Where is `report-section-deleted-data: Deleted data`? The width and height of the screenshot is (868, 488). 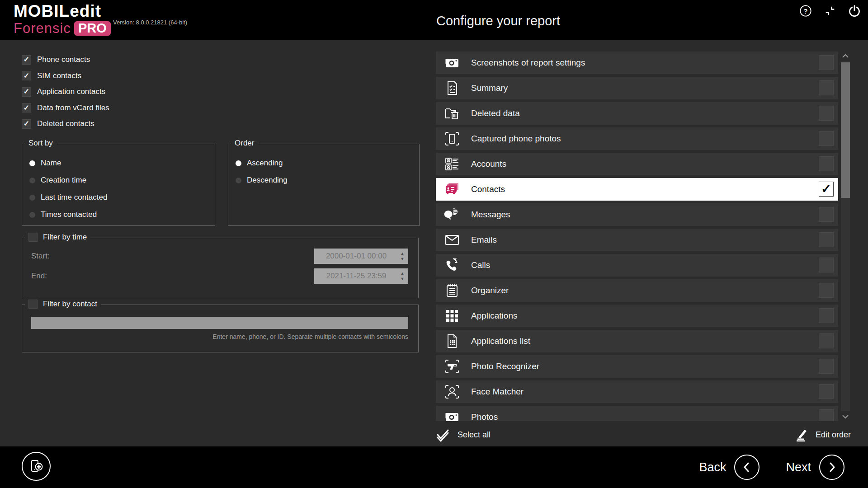 report-section-deleted-data: Deleted data is located at coordinates (637, 113).